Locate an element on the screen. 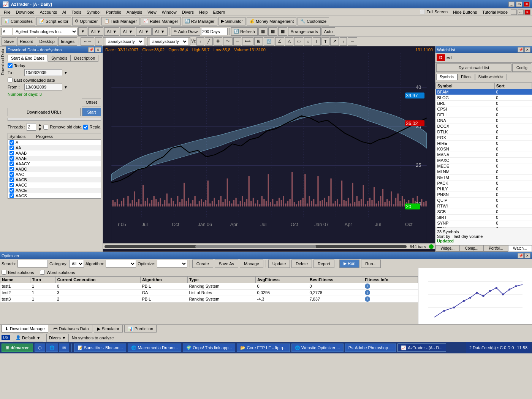 The height and width of the screenshot is (399, 532). threads-down: ▼ is located at coordinates (40, 129).